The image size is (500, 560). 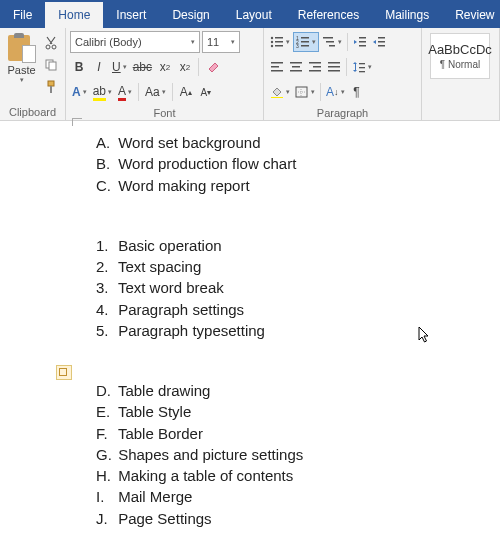 What do you see at coordinates (156, 92) in the screenshot?
I see `change-case-button: Aa` at bounding box center [156, 92].